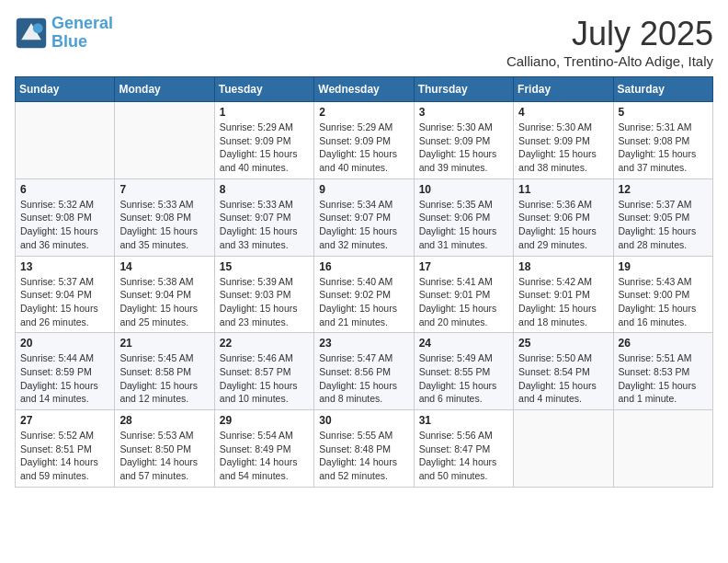 Image resolution: width=728 pixels, height=563 pixels. Describe the element at coordinates (663, 217) in the screenshot. I see `calendar-cell: 12Sunrise: 5:37 AM Sunset: 9:05 PM Dayli…` at that location.